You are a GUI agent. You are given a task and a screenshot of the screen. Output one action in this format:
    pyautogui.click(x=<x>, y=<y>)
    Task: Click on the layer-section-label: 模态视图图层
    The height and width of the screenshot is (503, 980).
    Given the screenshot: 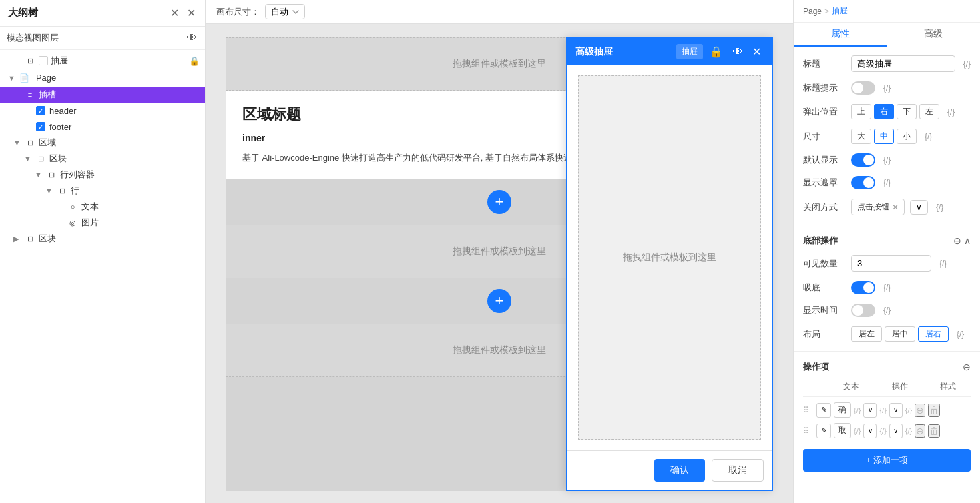 What is the action you would take?
    pyautogui.click(x=33, y=38)
    